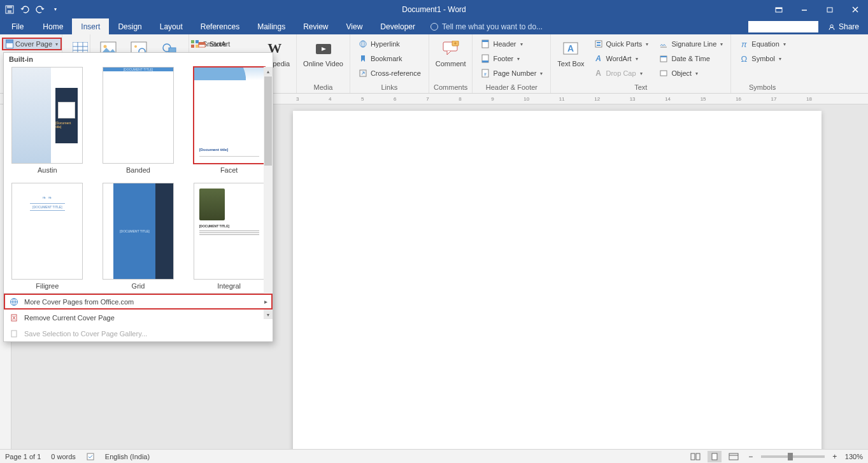 The height and width of the screenshot is (463, 868). What do you see at coordinates (40, 10) in the screenshot?
I see `redo-icon` at bounding box center [40, 10].